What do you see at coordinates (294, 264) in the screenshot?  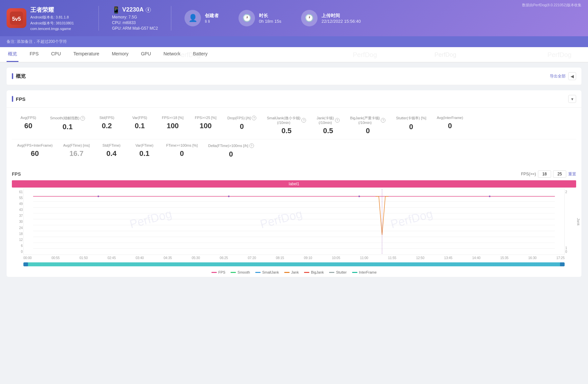 I see `chart-scrollbar` at bounding box center [294, 264].